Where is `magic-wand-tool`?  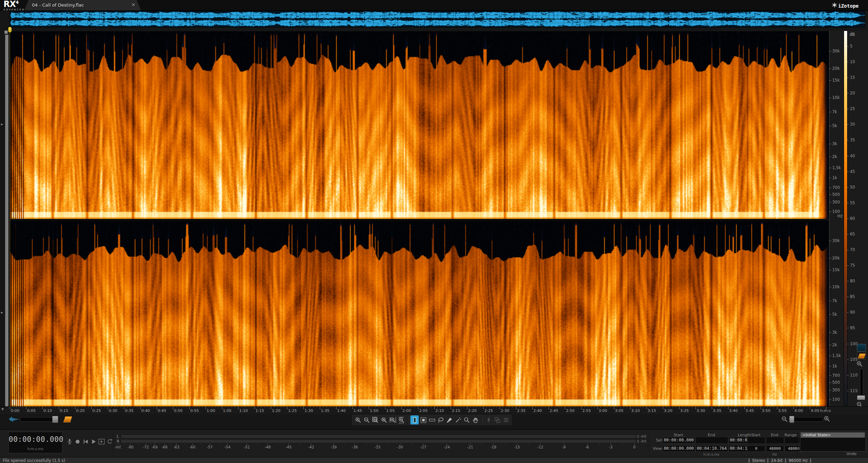 magic-wand-tool is located at coordinates (458, 420).